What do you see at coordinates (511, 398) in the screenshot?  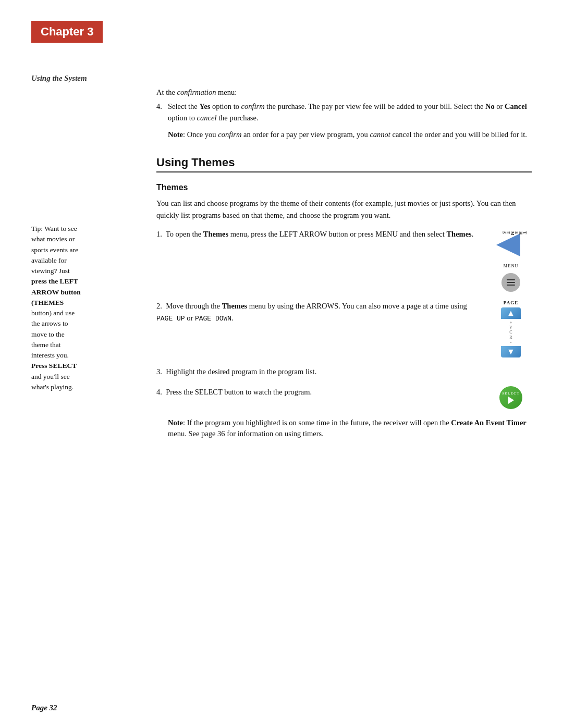 I see `step-4-icon: SELECT` at bounding box center [511, 398].